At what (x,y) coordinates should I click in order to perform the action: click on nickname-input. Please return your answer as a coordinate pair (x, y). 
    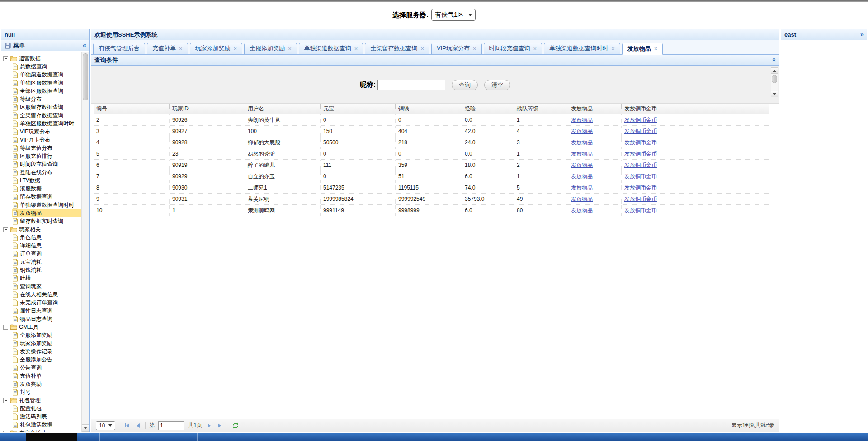
    Looking at the image, I should click on (411, 85).